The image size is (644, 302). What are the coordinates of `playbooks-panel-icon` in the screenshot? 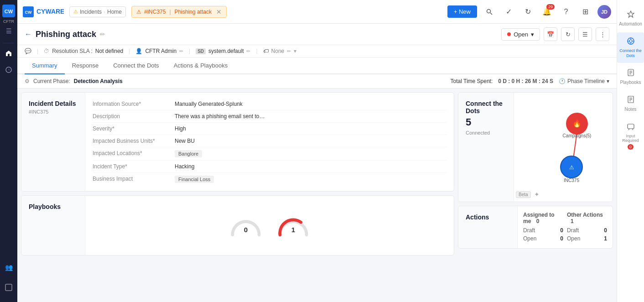 It's located at (631, 74).